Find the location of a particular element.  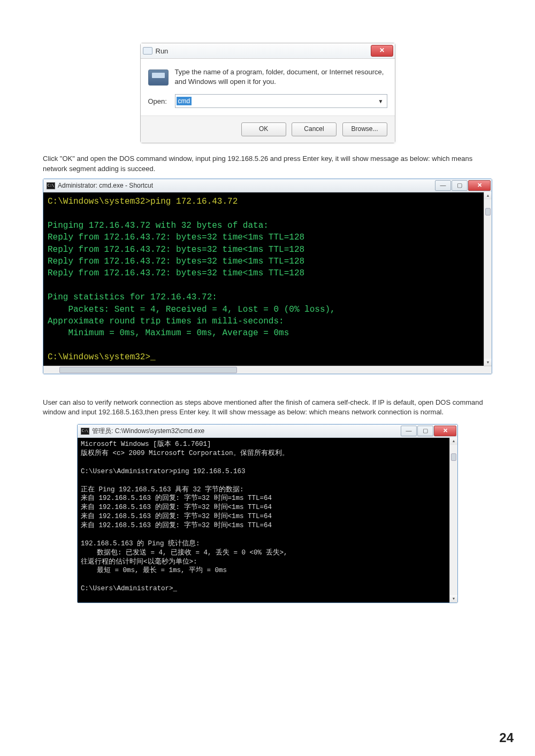

terminal-line: 版权所有 <c> 2009 Microsoft Corporation。保留所有… is located at coordinates (268, 453).